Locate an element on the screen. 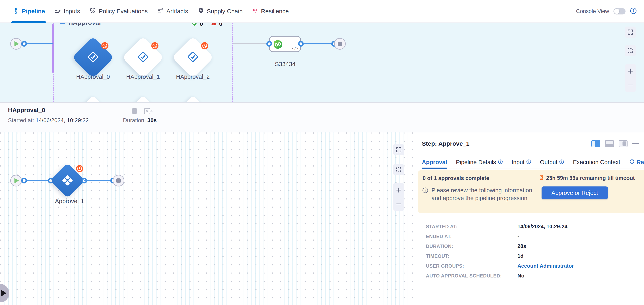 This screenshot has height=305, width=644. hourglass-icon is located at coordinates (542, 178).